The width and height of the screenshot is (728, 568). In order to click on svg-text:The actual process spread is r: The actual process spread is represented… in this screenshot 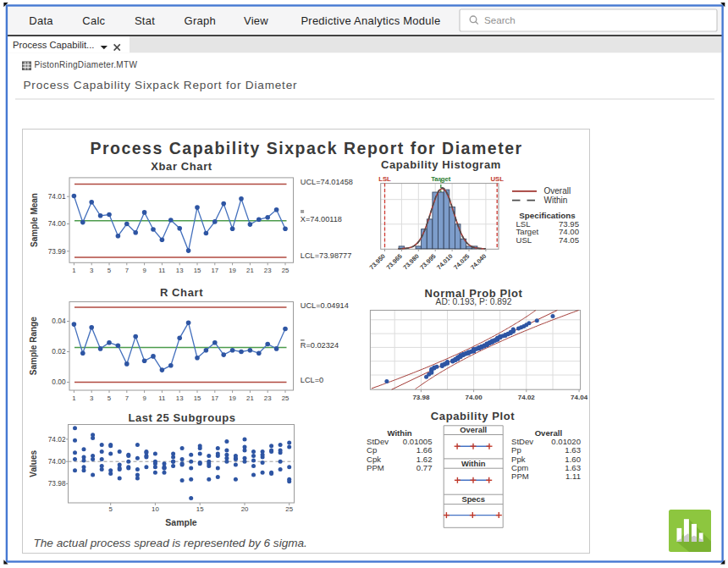, I will do `click(171, 543)`.